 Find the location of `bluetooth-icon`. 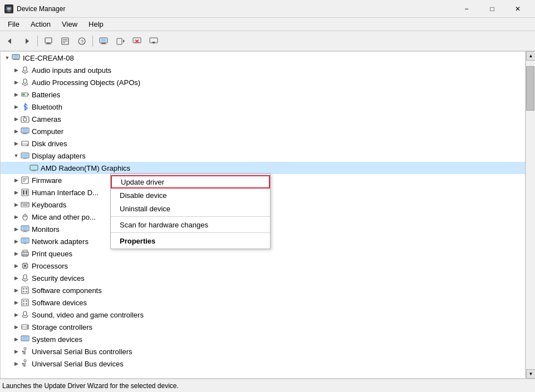

bluetooth-icon is located at coordinates (25, 107).